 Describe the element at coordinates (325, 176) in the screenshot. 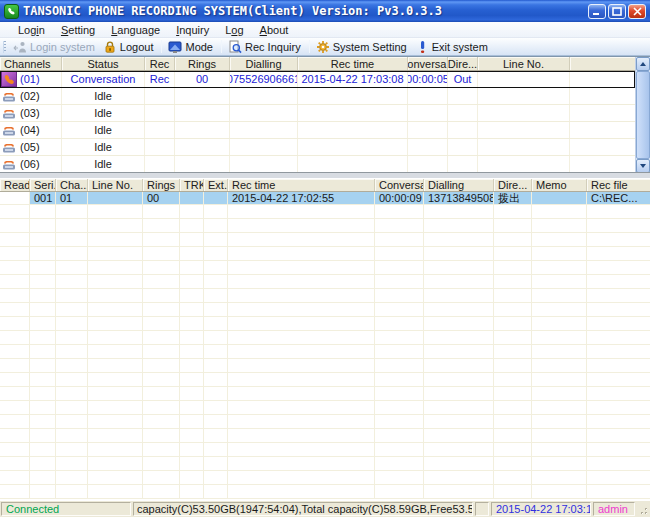

I see `panel-splitter` at that location.